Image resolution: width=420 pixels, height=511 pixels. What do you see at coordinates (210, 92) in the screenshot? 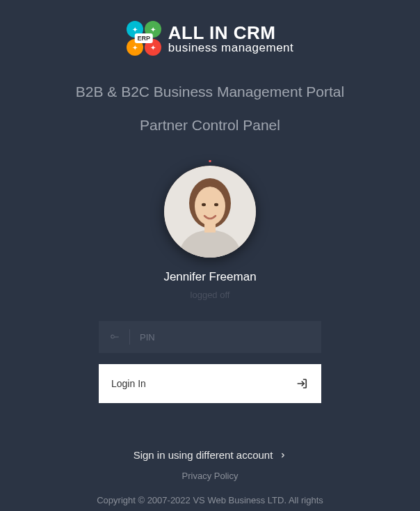
I see `portal-heading: B2B & B2C Business Management Portal` at bounding box center [210, 92].